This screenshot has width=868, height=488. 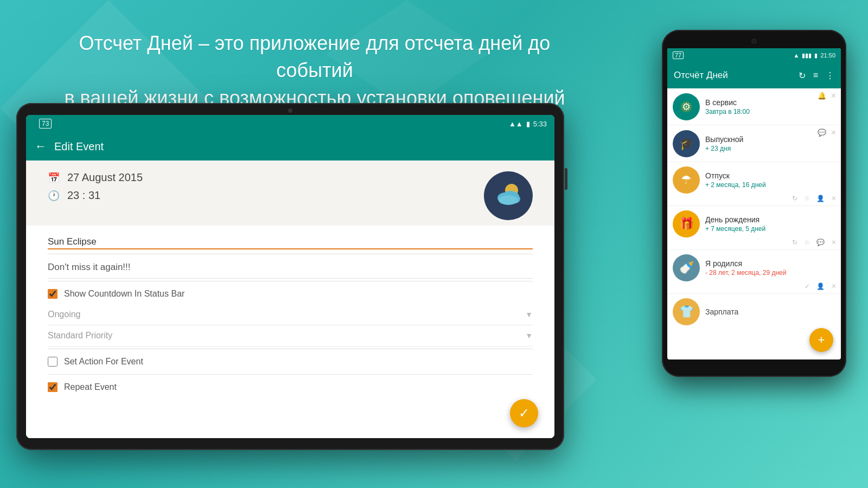 I want to click on show-countdown-label: Show Countdown In Status Bar, so click(x=124, y=294).